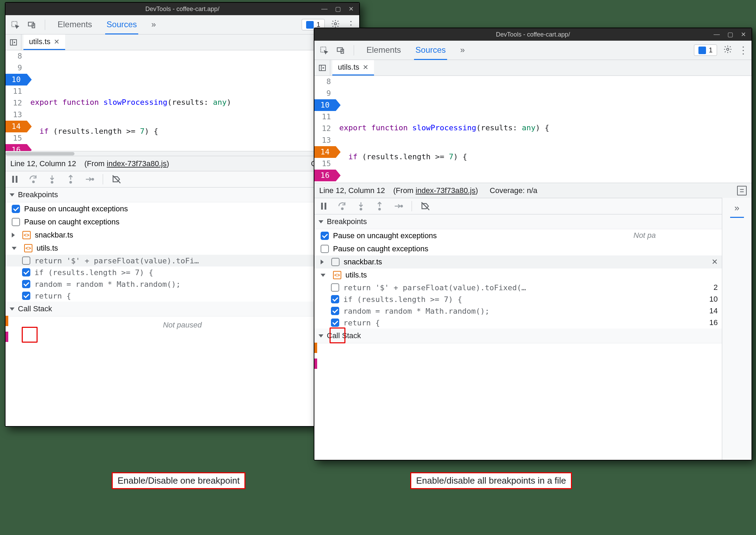 The width and height of the screenshot is (756, 535). Describe the element at coordinates (28, 248) in the screenshot. I see `script-file-icon: <>` at that location.